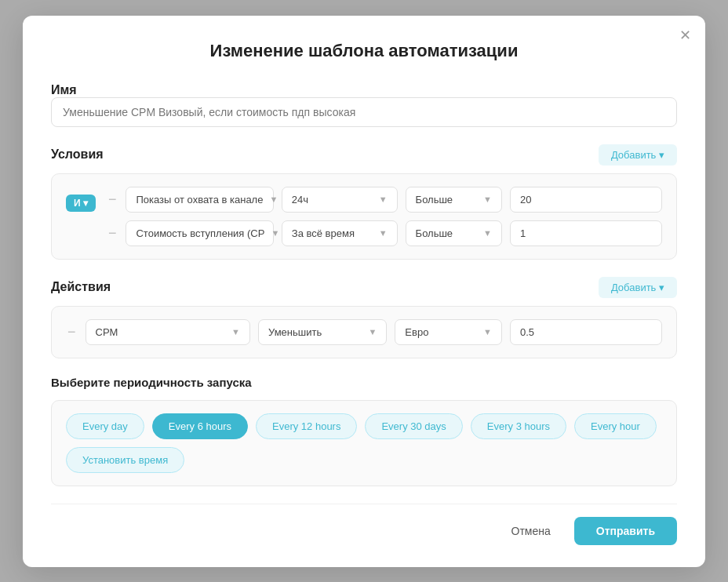 The width and height of the screenshot is (728, 582). Describe the element at coordinates (453, 199) in the screenshot. I see `condition-operator-1: Больше ▼` at that location.